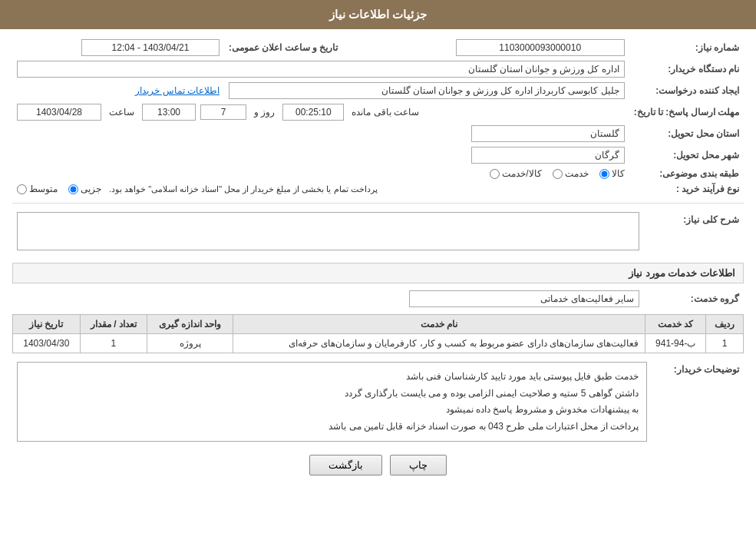 The image size is (756, 540). I want to click on cell-service-code: ب-94-941, so click(675, 344).